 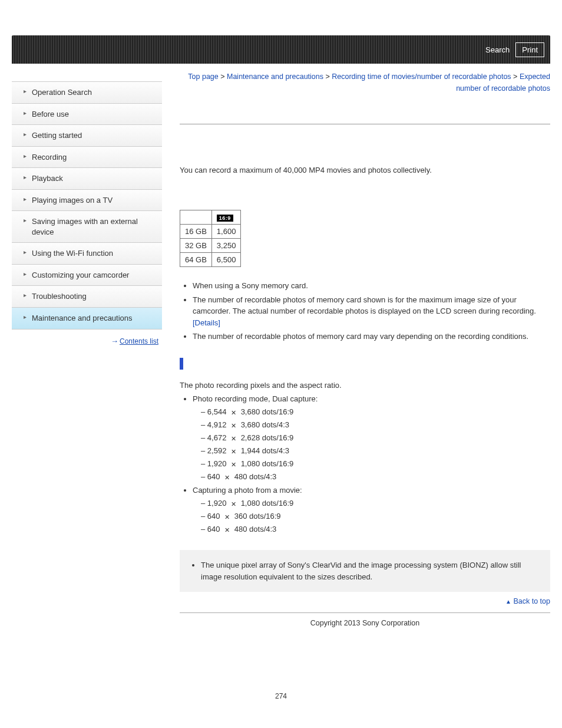 I want to click on sidebar-item-playback: Playback, so click(x=87, y=179).